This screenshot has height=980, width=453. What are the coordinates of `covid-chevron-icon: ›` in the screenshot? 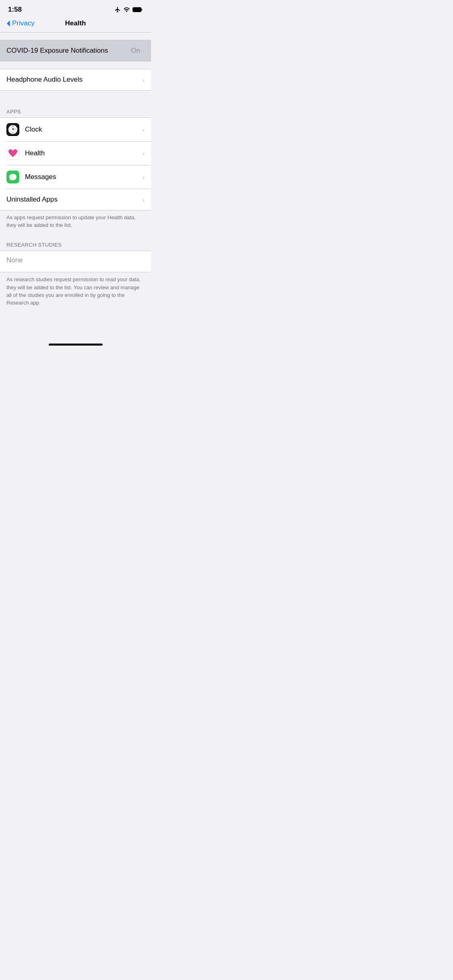 It's located at (143, 51).